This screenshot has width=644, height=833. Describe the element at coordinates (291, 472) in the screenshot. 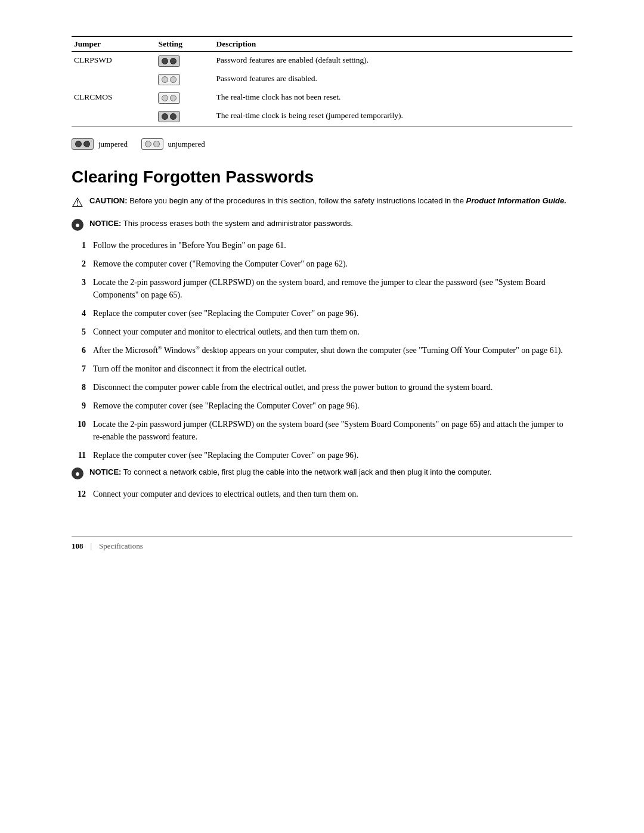

I see `notice-text-2: NOTICE: To connect a network cable, firs…` at that location.